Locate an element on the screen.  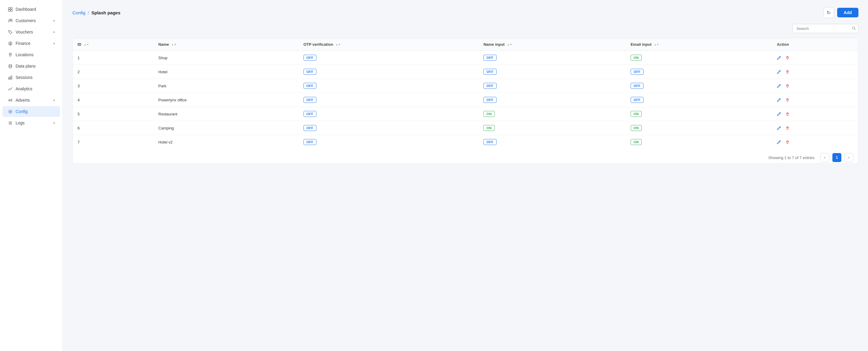
sidebar-label-customers: Customers is located at coordinates (26, 21).